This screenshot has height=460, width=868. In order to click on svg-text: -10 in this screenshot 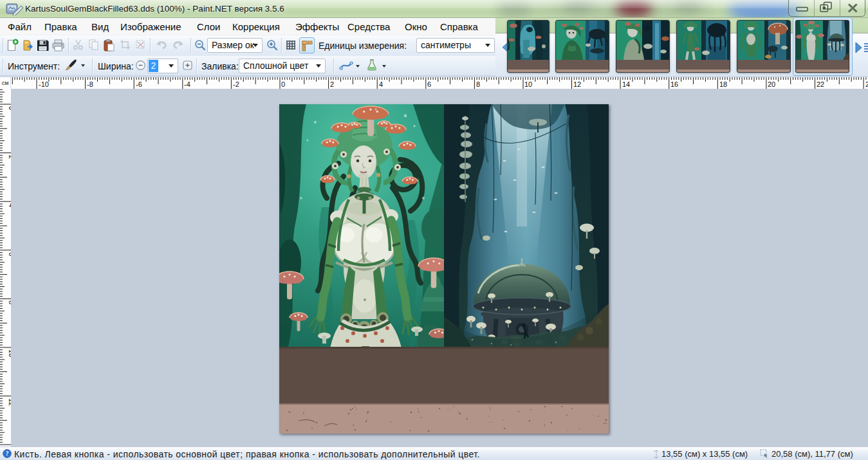, I will do `click(44, 84)`.